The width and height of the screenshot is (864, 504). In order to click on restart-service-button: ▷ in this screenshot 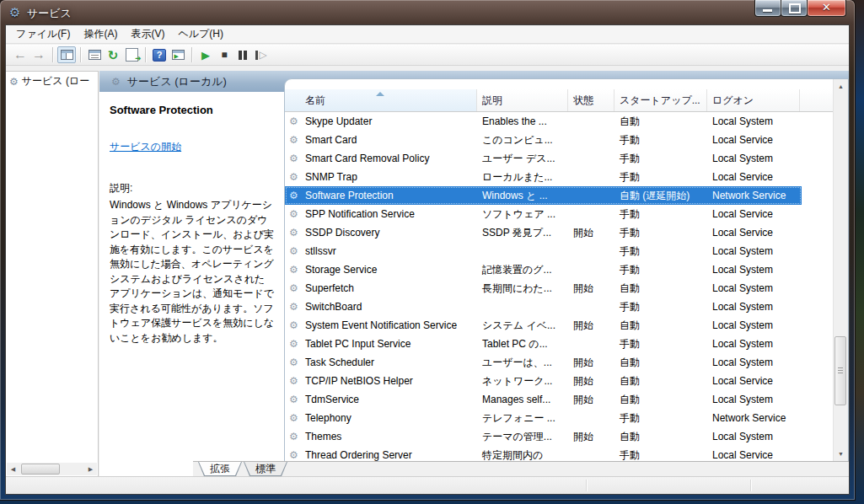, I will do `click(261, 55)`.